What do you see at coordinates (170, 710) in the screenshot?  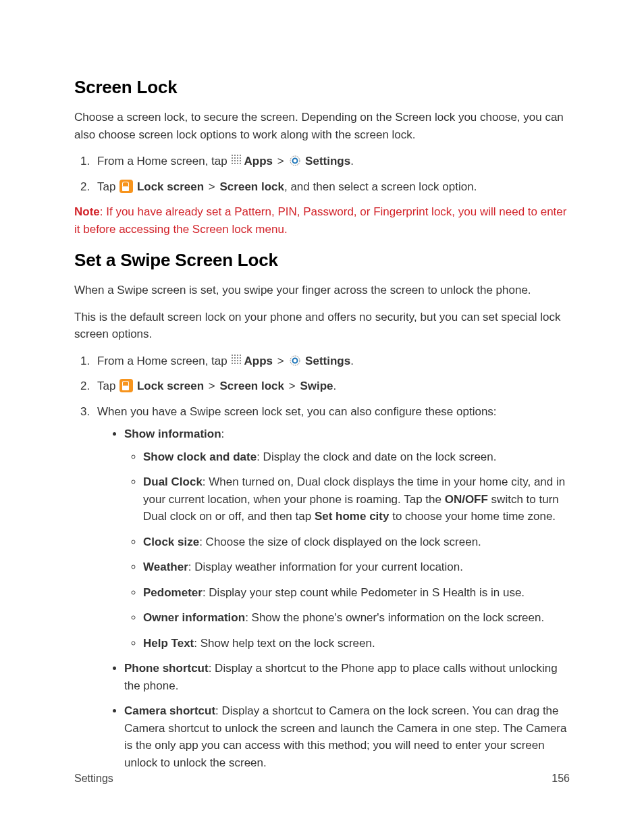 I see `option-label: Camera shortcut` at bounding box center [170, 710].